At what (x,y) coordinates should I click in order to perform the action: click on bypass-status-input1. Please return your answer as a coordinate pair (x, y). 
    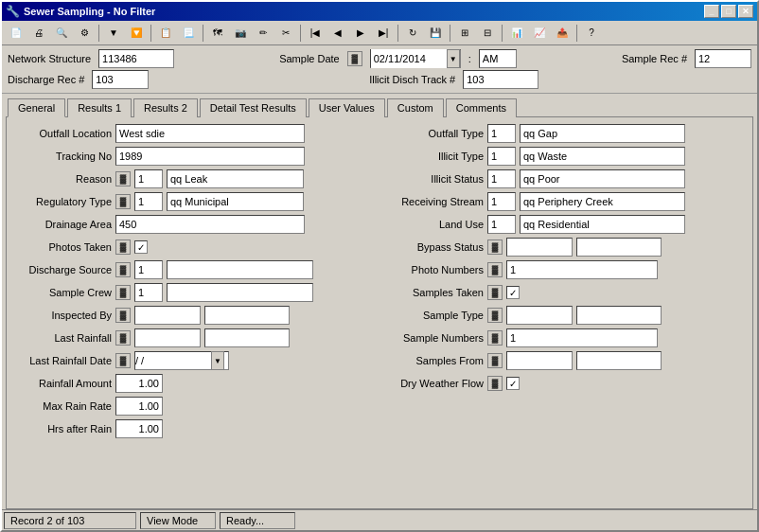
    Looking at the image, I should click on (539, 247).